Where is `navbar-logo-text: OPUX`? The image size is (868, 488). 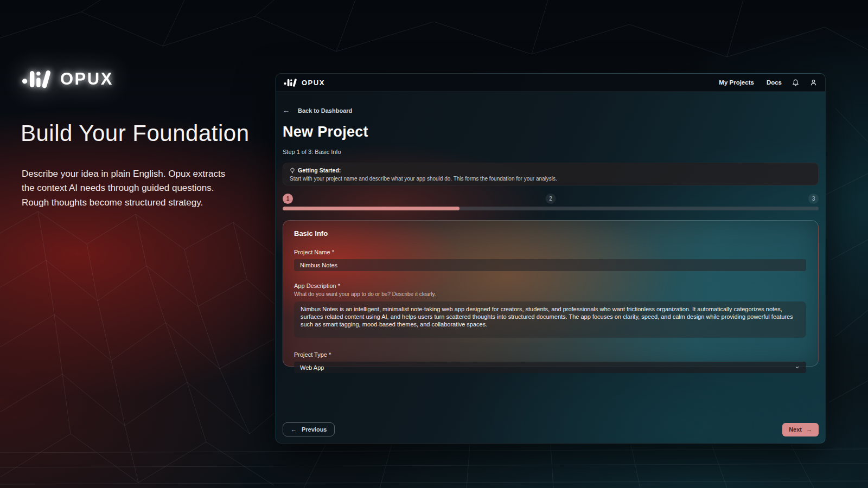 navbar-logo-text: OPUX is located at coordinates (314, 82).